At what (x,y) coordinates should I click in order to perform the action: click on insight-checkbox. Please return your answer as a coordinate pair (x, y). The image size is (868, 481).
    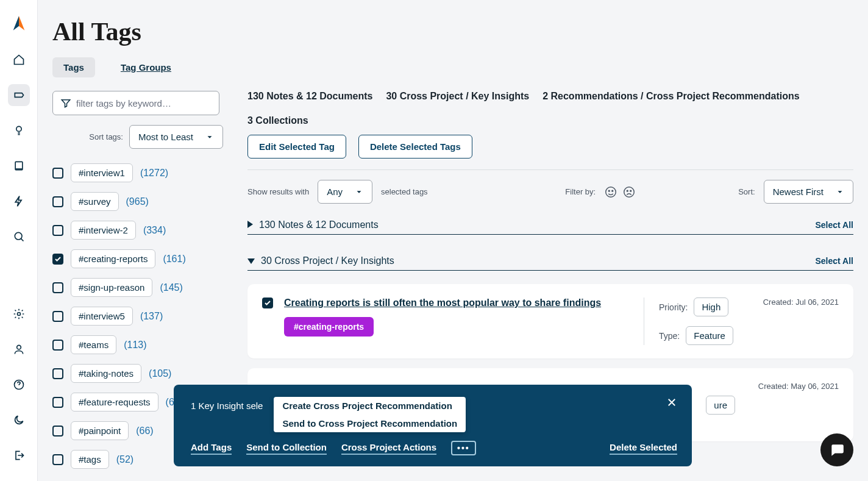
    Looking at the image, I should click on (268, 303).